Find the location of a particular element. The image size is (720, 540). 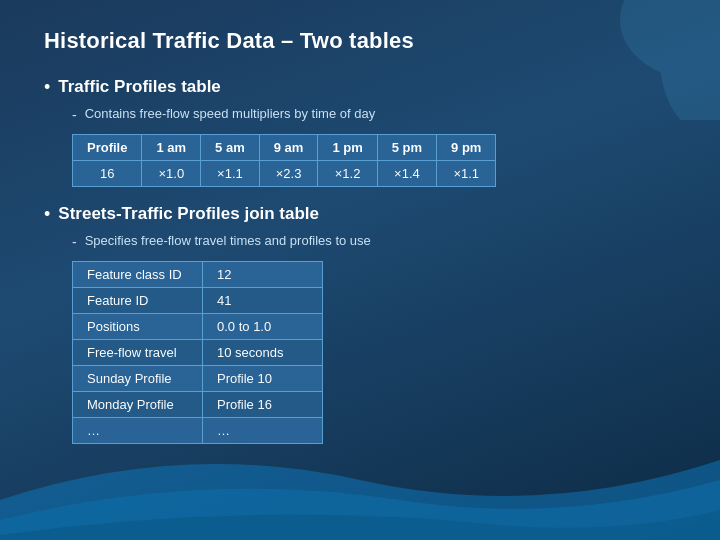

join-cell-label: Feature ID is located at coordinates (138, 300).